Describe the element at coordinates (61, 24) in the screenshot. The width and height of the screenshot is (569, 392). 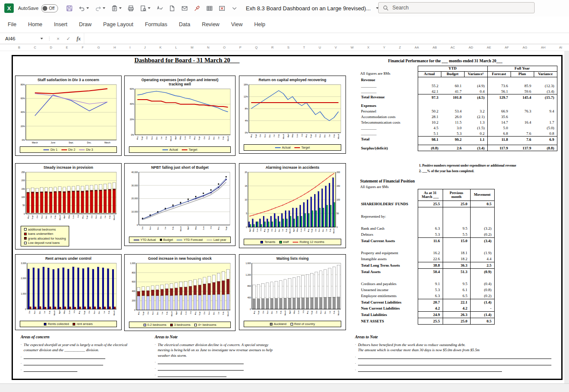
I see `ribbon-tab-insert: Insert` at that location.